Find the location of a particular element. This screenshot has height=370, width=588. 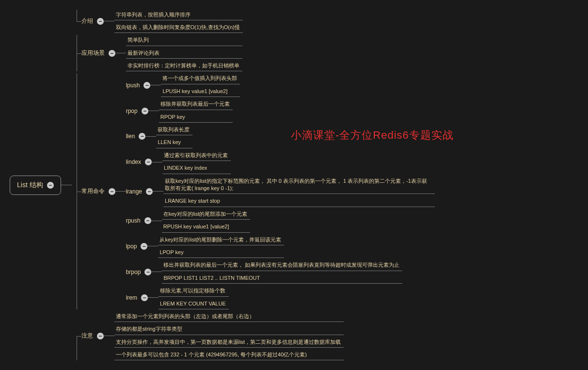

leaf-node: LPUSH key value1 [value2] is located at coordinates (201, 92).